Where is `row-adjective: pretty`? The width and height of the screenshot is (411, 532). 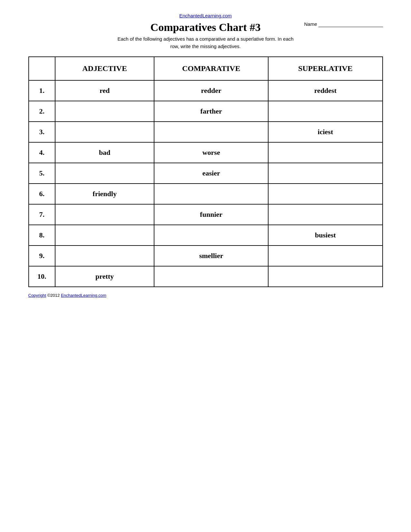
row-adjective: pretty is located at coordinates (104, 276).